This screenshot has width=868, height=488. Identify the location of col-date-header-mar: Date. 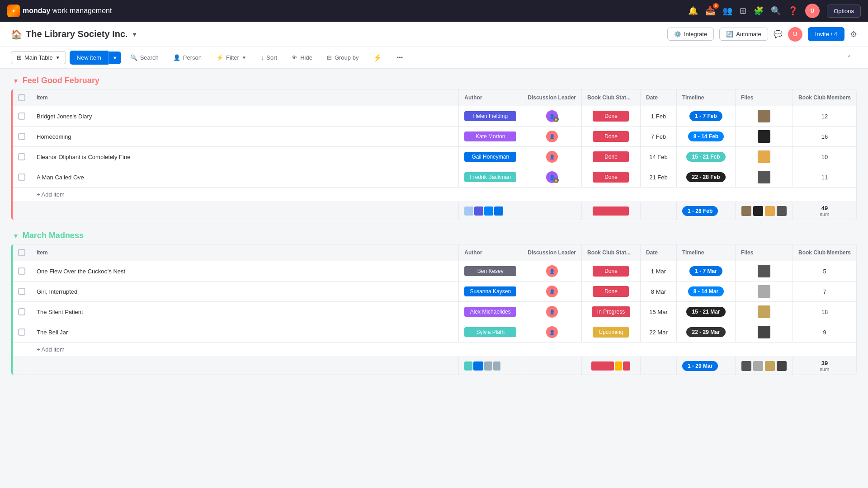
(658, 253).